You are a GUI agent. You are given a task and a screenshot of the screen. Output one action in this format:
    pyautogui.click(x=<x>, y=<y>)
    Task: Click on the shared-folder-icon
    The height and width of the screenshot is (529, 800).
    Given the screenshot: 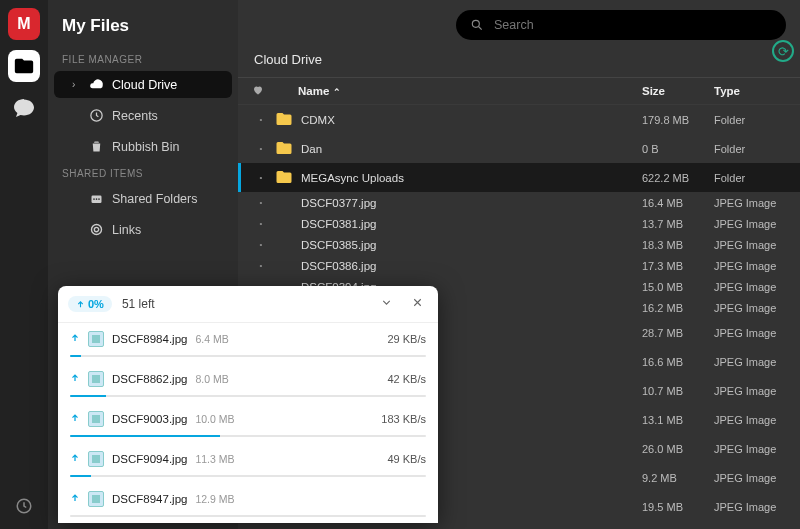 What is the action you would take?
    pyautogui.click(x=96, y=198)
    